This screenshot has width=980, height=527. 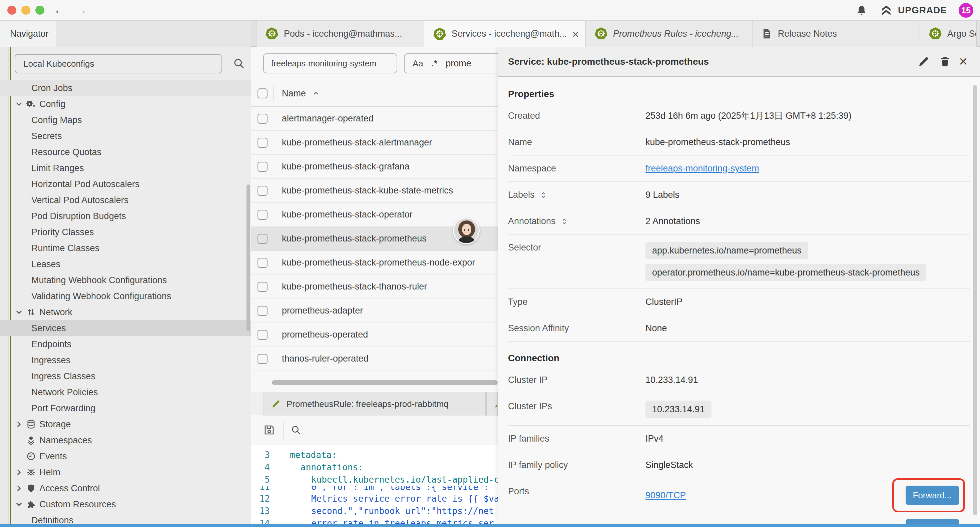 I want to click on namespace-selector: freeleaps-monitoring-system, so click(x=330, y=63).